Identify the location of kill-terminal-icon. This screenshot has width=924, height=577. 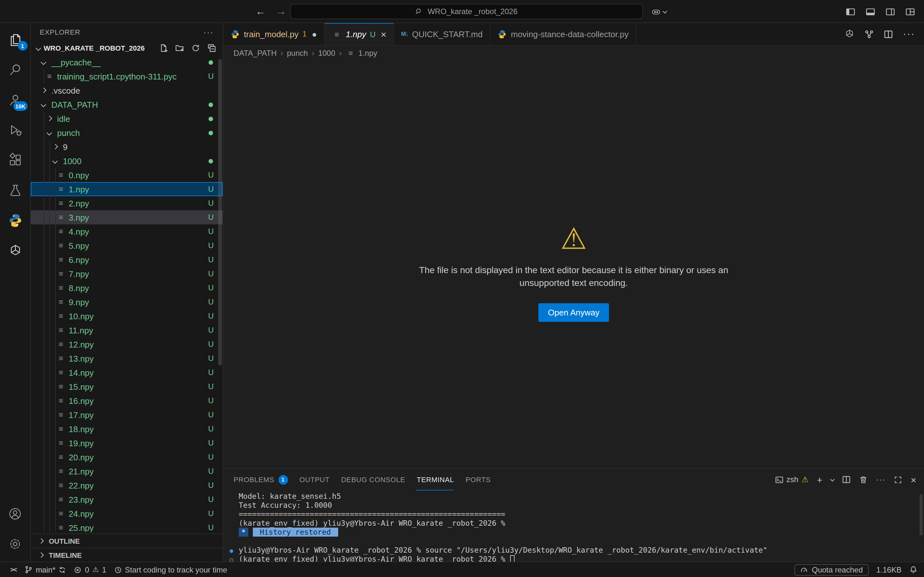
(863, 480).